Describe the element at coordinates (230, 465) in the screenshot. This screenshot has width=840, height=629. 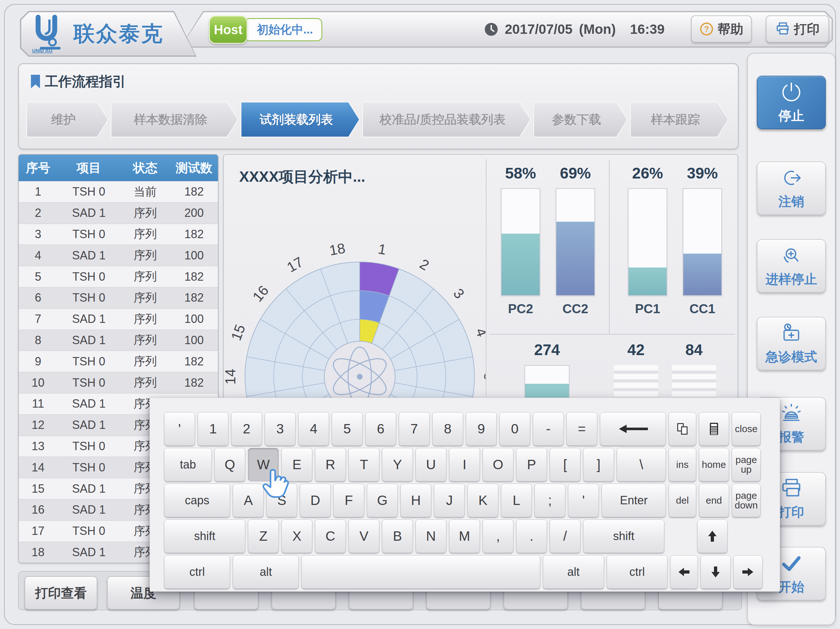
I see `key-Q: Q` at that location.